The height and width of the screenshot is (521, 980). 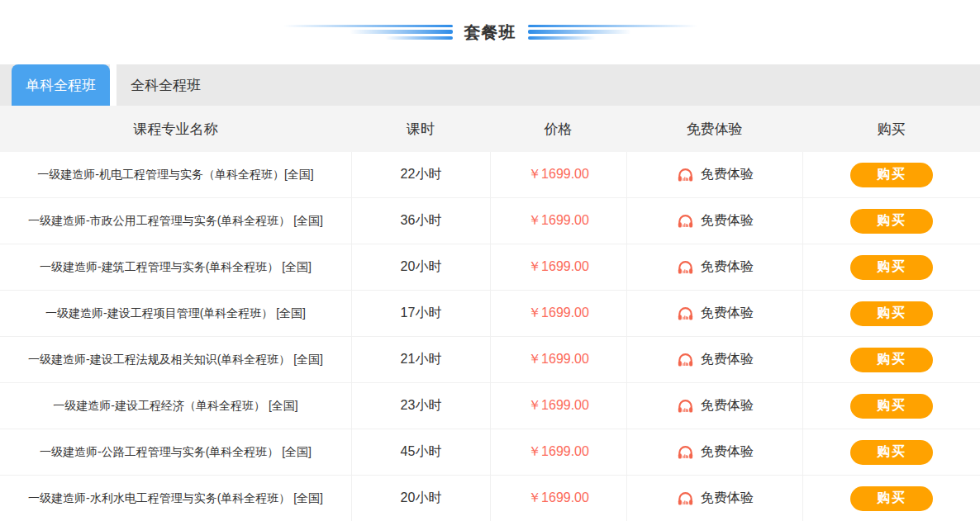 I want to click on course-name: 一级建造师-水利水电工程管理与实务(单科全程班） [全国], so click(x=175, y=499).